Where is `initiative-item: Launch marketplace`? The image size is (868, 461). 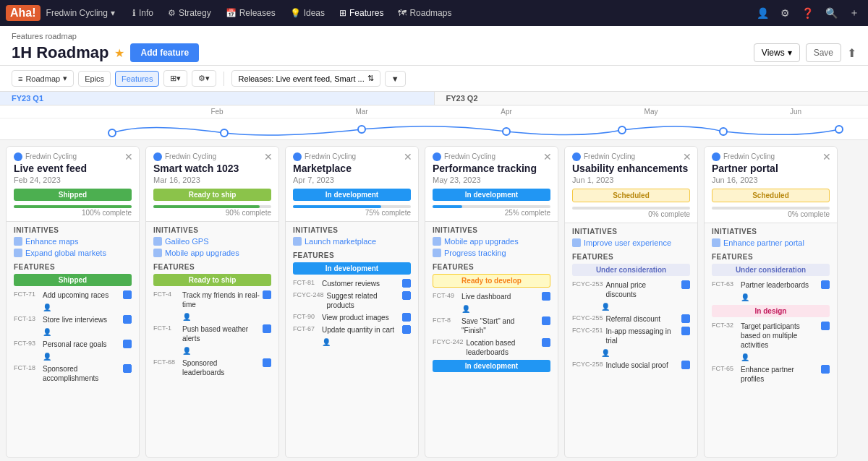
initiative-item: Launch marketplace is located at coordinates (352, 241).